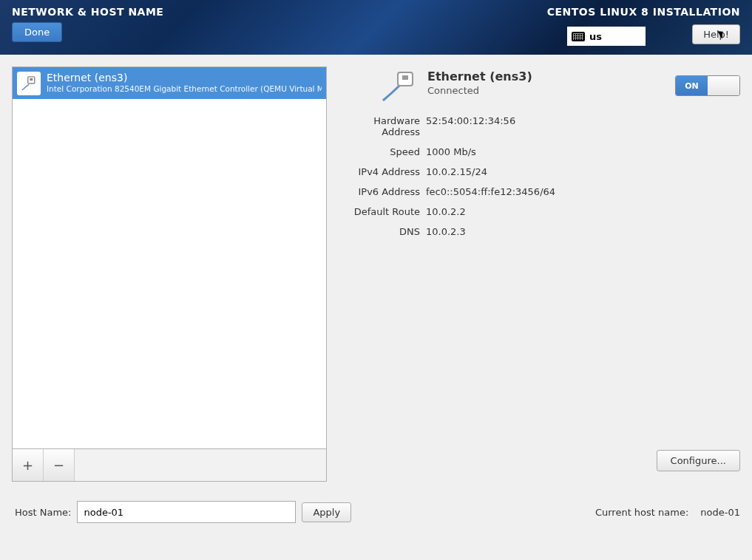 The height and width of the screenshot is (560, 752). What do you see at coordinates (480, 83) in the screenshot?
I see `connection-title-block: Ethernet (ens3) Connected` at bounding box center [480, 83].